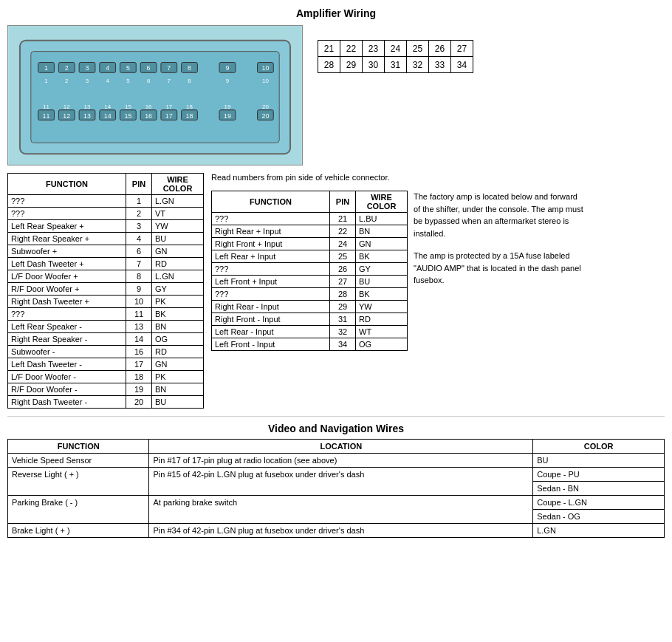  I want to click on read-note: Read numbers from pin side of vehicle co…, so click(438, 177).